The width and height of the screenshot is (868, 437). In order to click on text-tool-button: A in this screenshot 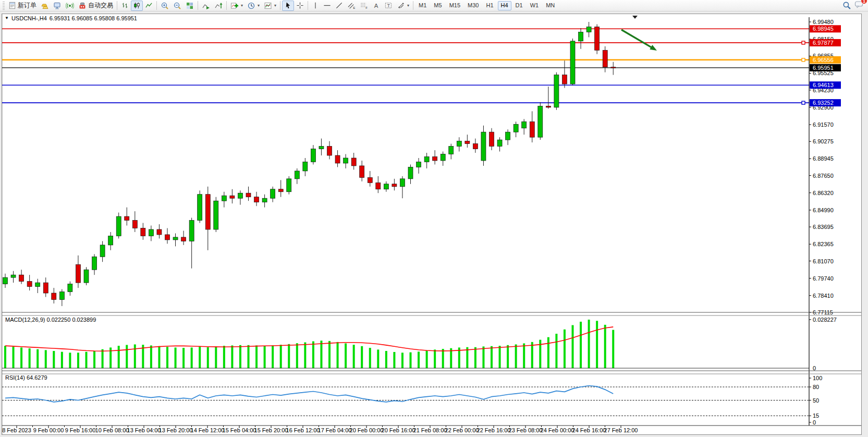, I will do `click(376, 6)`.